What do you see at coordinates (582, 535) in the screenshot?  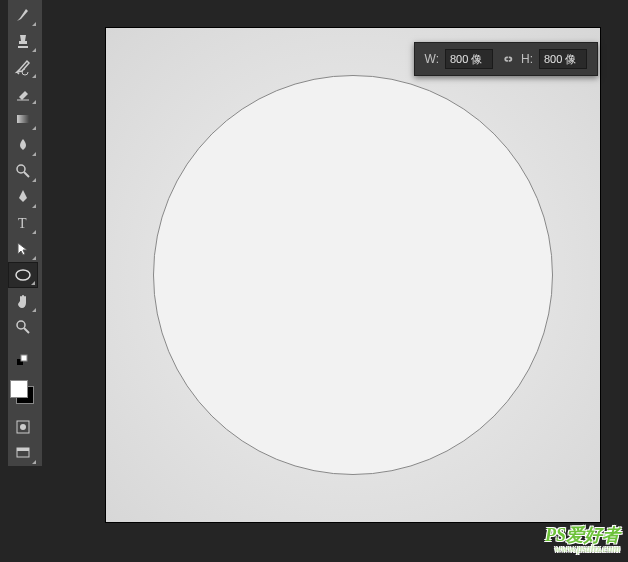 I see `watermark-text: PS爱好者` at bounding box center [582, 535].